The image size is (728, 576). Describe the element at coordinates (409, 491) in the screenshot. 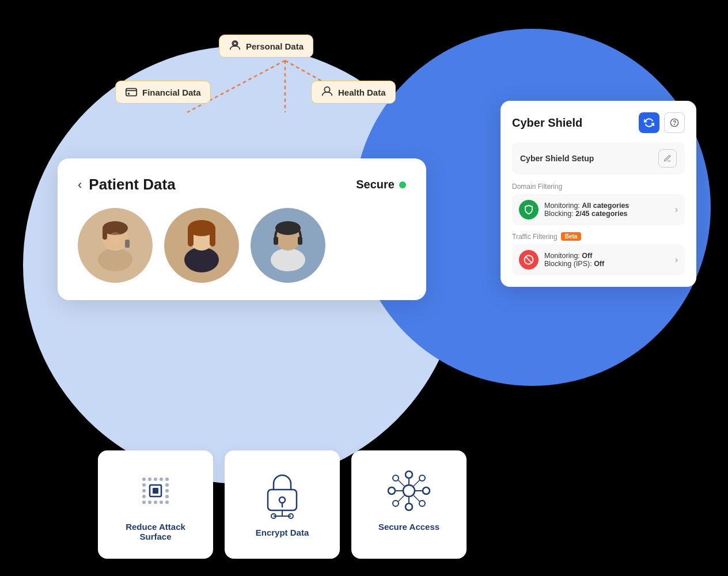

I see `secure-access-icon` at that location.